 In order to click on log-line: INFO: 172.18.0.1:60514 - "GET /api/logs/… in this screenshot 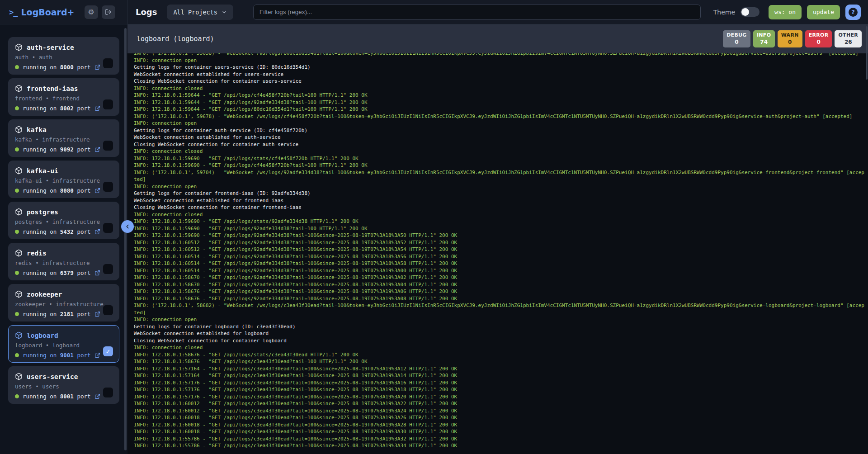, I will do `click(499, 257)`.